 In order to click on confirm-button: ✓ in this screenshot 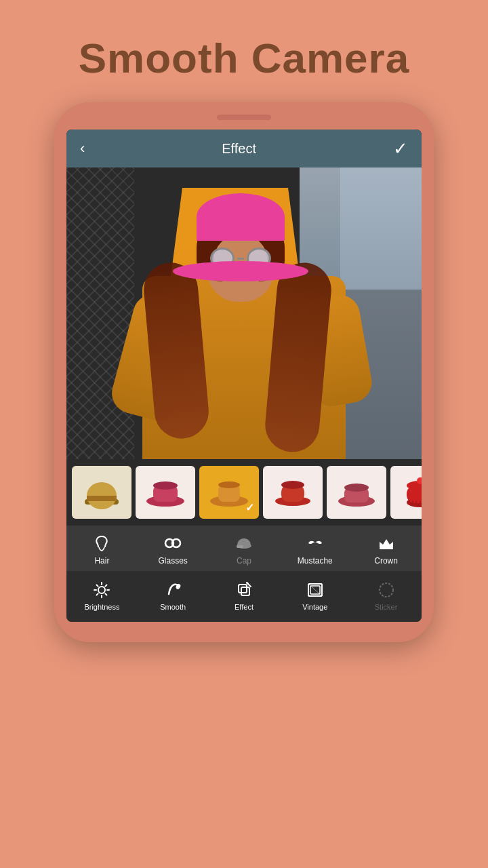, I will do `click(401, 149)`.